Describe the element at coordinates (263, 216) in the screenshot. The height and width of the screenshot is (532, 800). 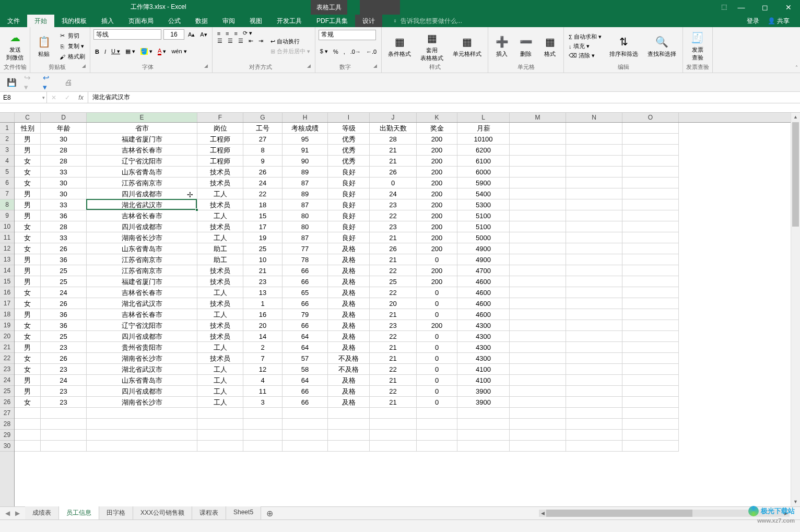
I see `cell: 15` at that location.